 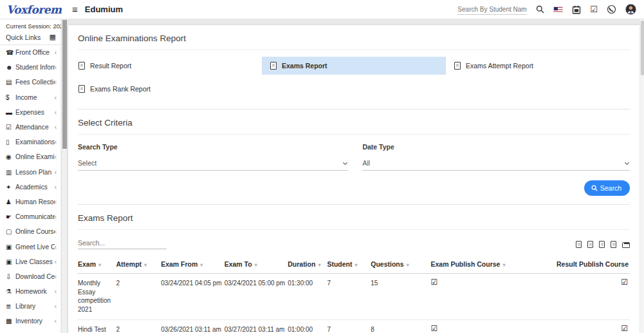 I want to click on column-header-exam: Exam▾, so click(x=97, y=265).